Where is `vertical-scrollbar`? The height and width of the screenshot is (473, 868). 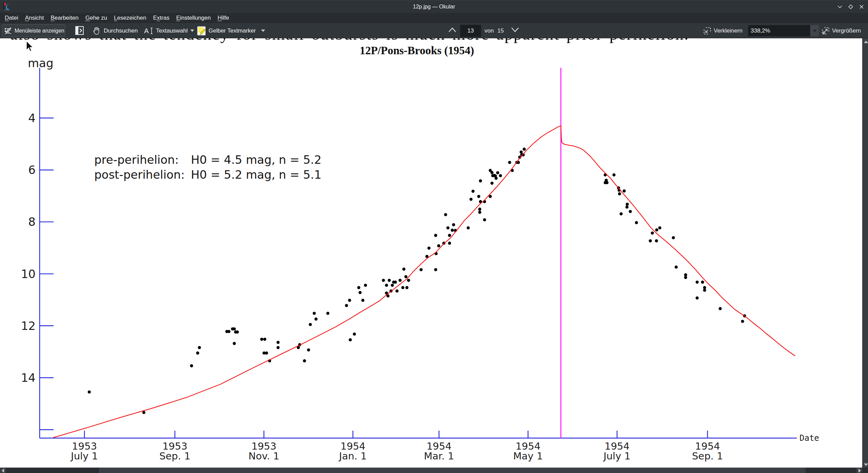 vertical-scrollbar is located at coordinates (865, 253).